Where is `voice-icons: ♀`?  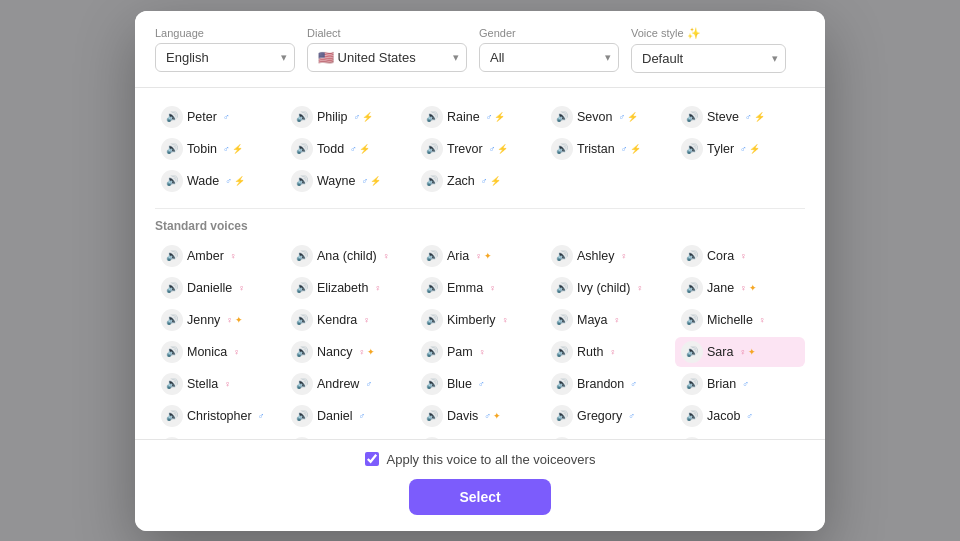
voice-icons: ♀ is located at coordinates (744, 256).